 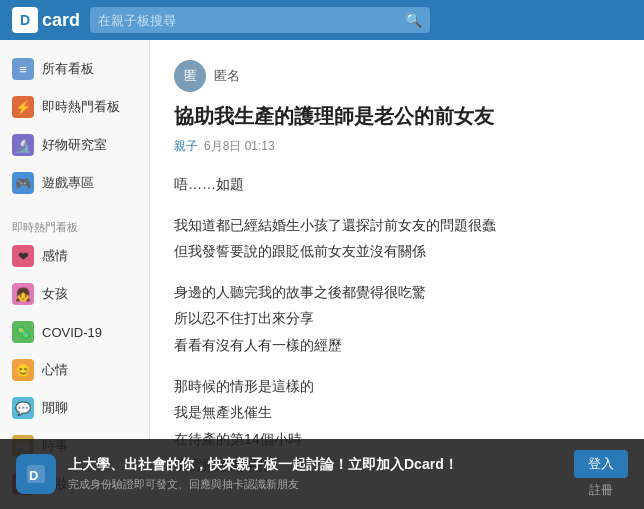 I want to click on research-icon: 🔬, so click(x=23, y=145).